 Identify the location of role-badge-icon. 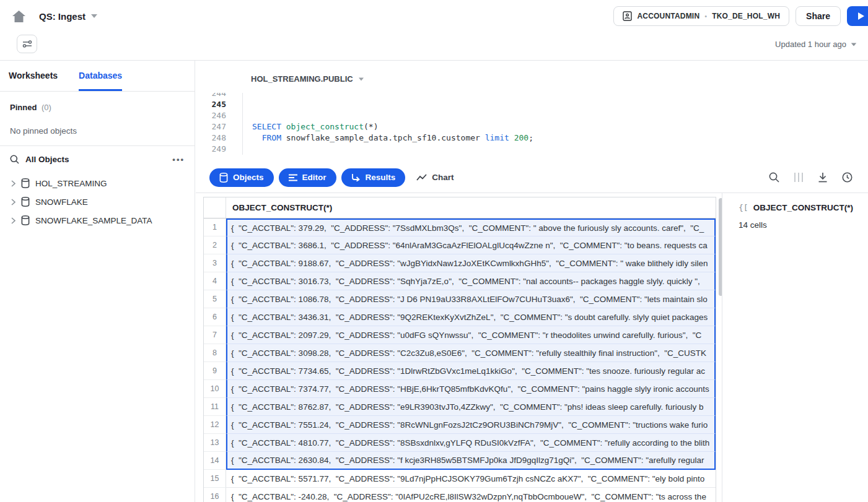
(627, 16).